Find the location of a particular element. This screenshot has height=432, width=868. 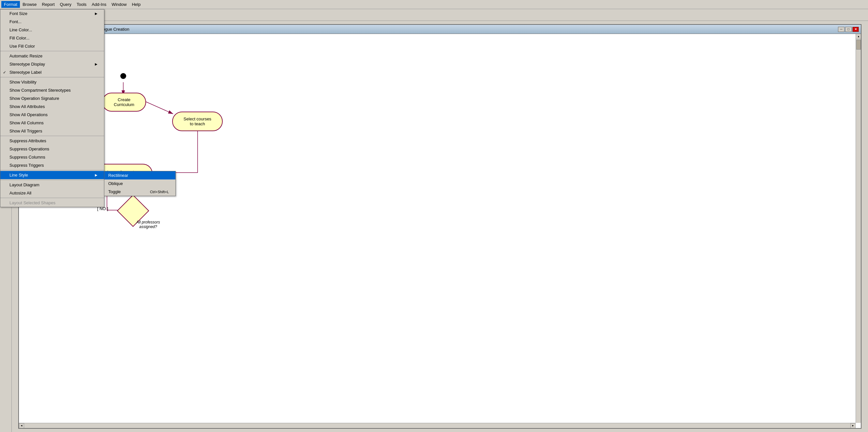

line-style-submenu: Rectilinear Oblique Toggle Ctrl+Shift+L is located at coordinates (140, 183).